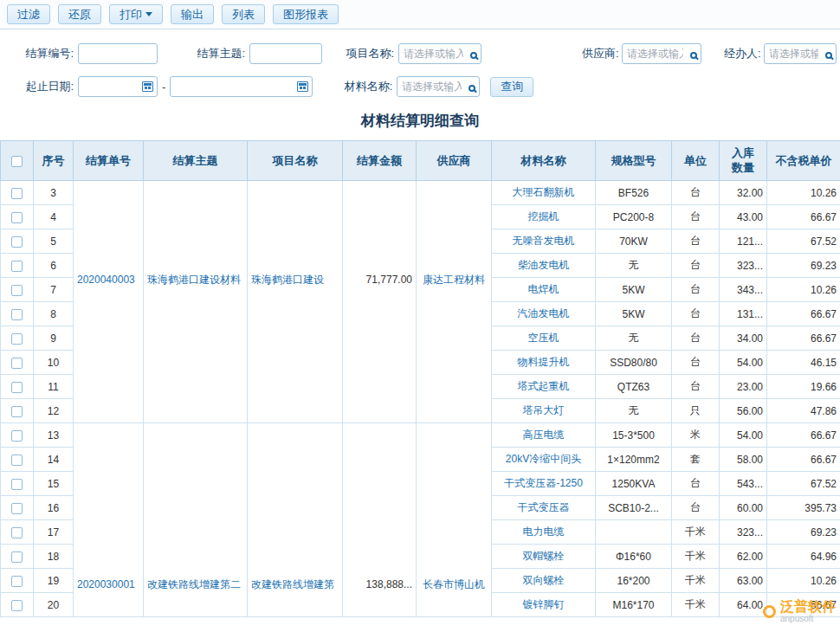 The image size is (840, 632). What do you see at coordinates (192, 15) in the screenshot?
I see `export-button-label: 输出` at bounding box center [192, 15].